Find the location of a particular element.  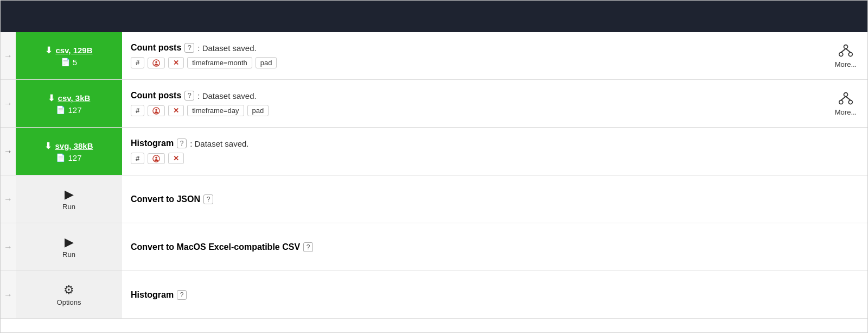

result-title-line: Histogram? is located at coordinates (495, 295).